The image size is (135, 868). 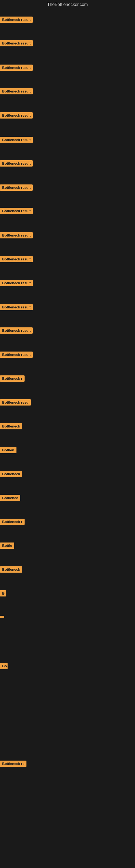 I want to click on bottleneck-item: Bottlen, so click(x=8, y=451).